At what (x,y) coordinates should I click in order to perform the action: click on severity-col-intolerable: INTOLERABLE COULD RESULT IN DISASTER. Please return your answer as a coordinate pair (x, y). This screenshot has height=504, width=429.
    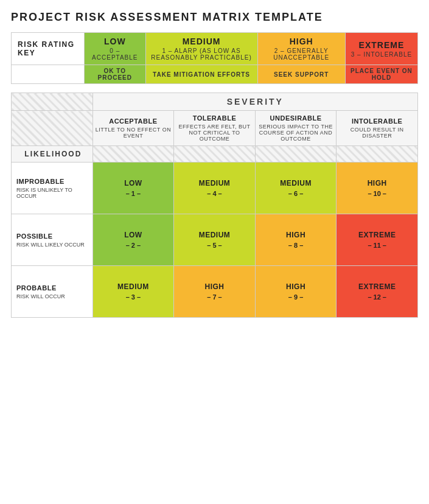
    Looking at the image, I should click on (377, 128).